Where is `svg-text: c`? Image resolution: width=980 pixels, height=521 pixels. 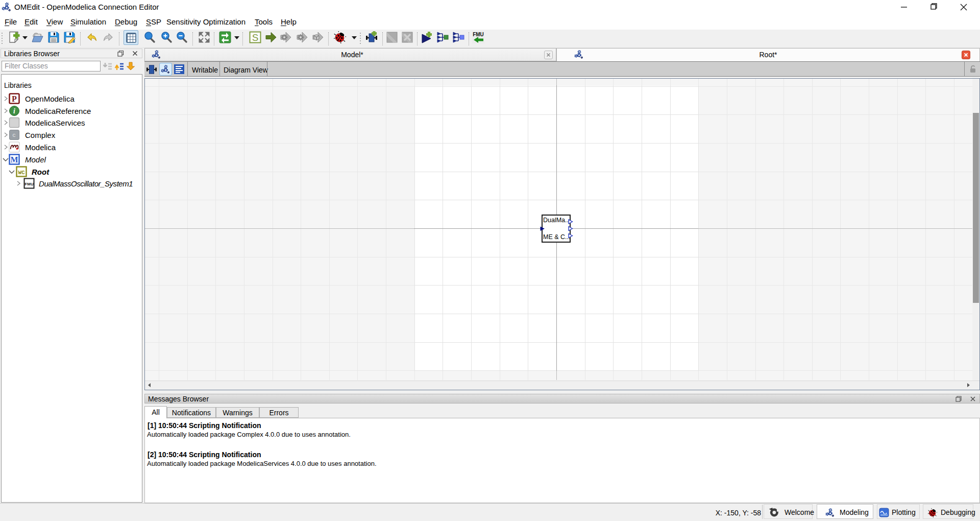
svg-text: c is located at coordinates (14, 135).